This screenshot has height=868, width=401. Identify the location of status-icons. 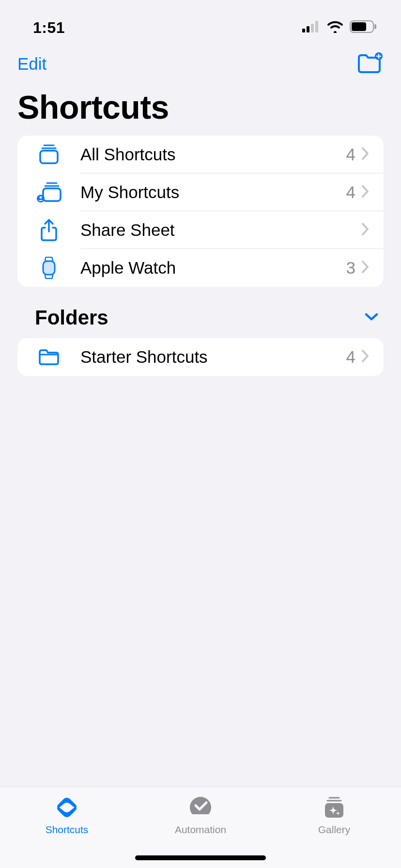
(340, 28).